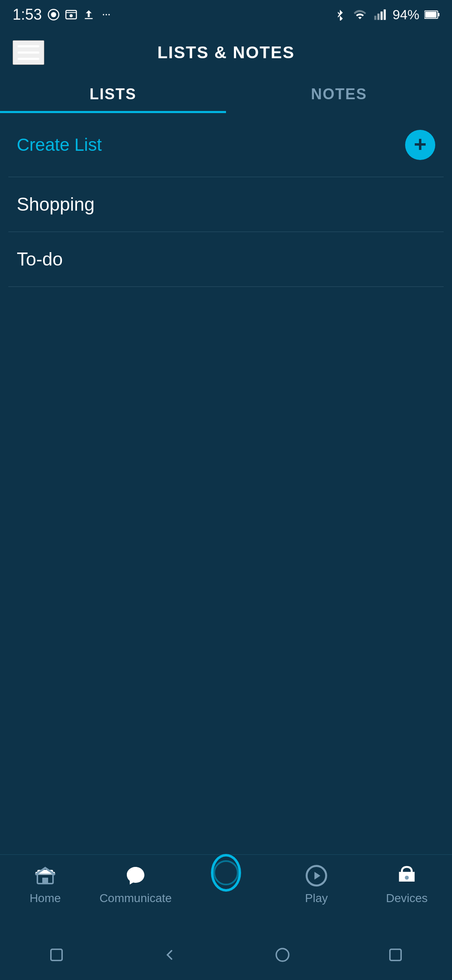 This screenshot has width=452, height=980. What do you see at coordinates (340, 15) in the screenshot?
I see `bluetooth-icon` at bounding box center [340, 15].